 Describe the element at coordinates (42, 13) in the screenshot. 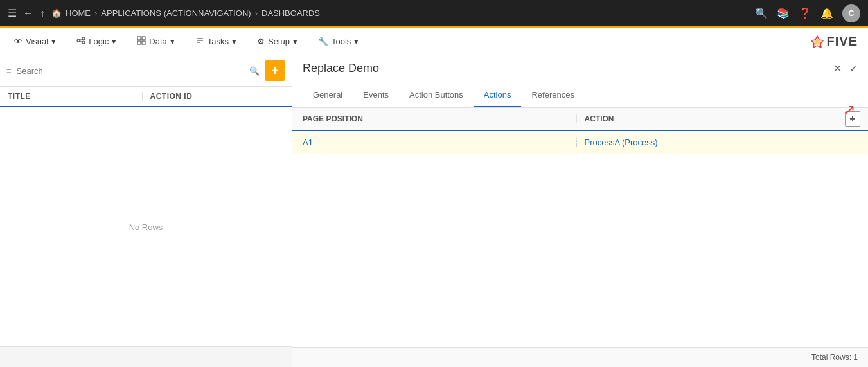

I see `up-icon: ↑` at that location.